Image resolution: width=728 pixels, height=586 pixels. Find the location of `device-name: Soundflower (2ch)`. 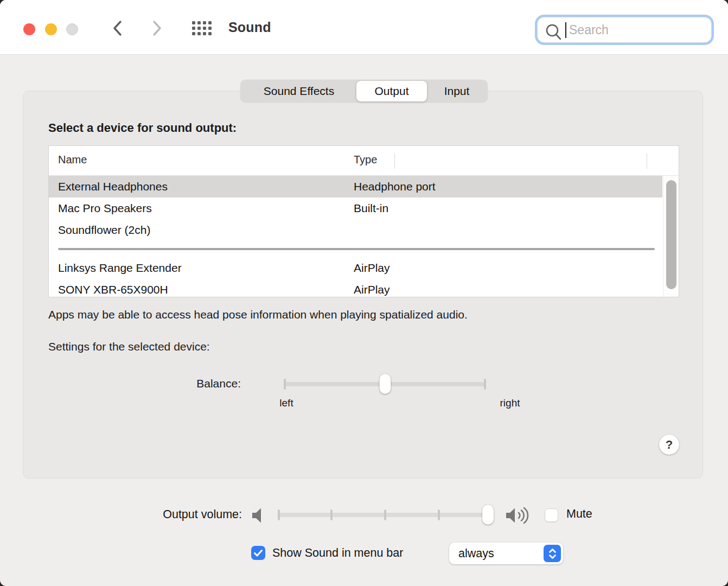

device-name: Soundflower (2ch) is located at coordinates (100, 230).